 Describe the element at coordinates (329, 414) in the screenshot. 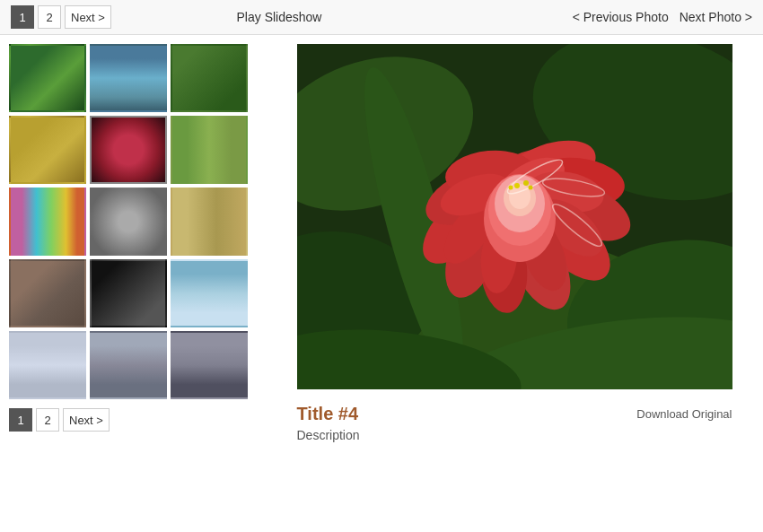

I see `photo-title: Title #4` at that location.